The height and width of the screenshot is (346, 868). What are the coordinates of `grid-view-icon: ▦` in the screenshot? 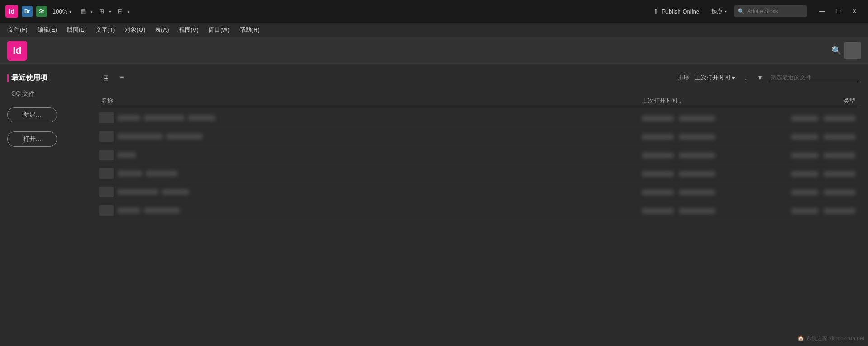 It's located at (83, 11).